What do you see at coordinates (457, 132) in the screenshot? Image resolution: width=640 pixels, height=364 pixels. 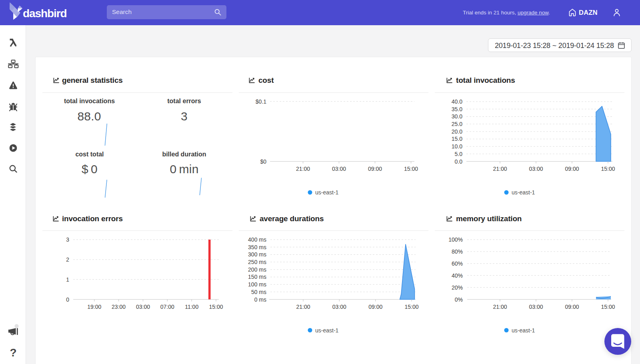 I see `svg-text: 20.0` at bounding box center [457, 132].